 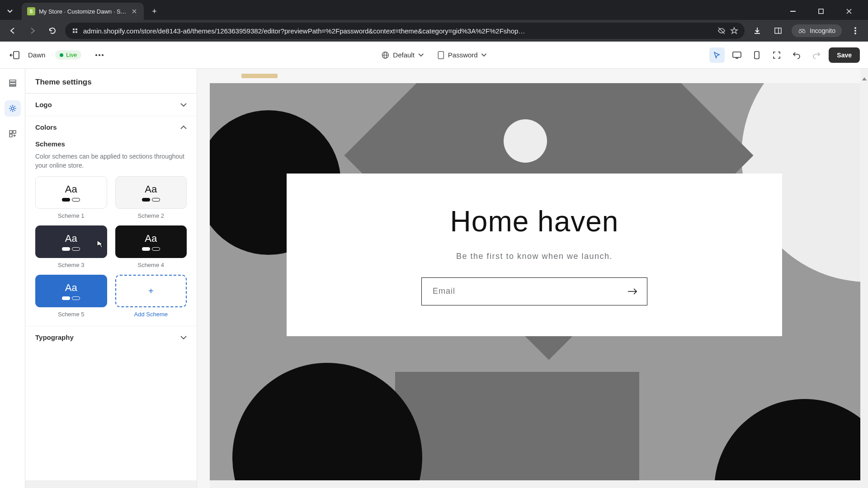 I want to click on bookmark-icon, so click(x=734, y=31).